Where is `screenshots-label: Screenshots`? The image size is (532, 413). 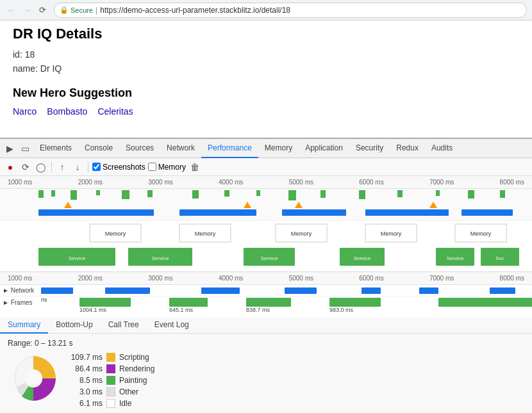 screenshots-label: Screenshots is located at coordinates (124, 167).